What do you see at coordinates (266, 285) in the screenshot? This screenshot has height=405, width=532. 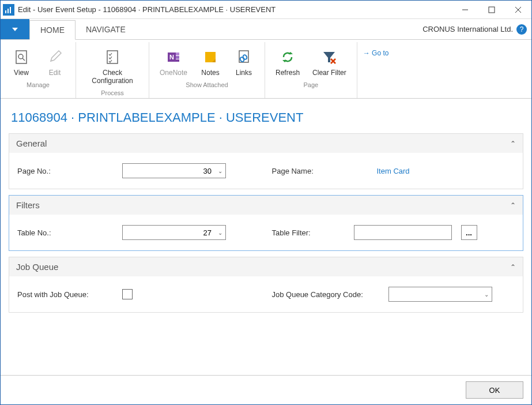 I see `fasttab-jobqueue: Job Queue ⌃ Post with Job Queue` at bounding box center [266, 285].